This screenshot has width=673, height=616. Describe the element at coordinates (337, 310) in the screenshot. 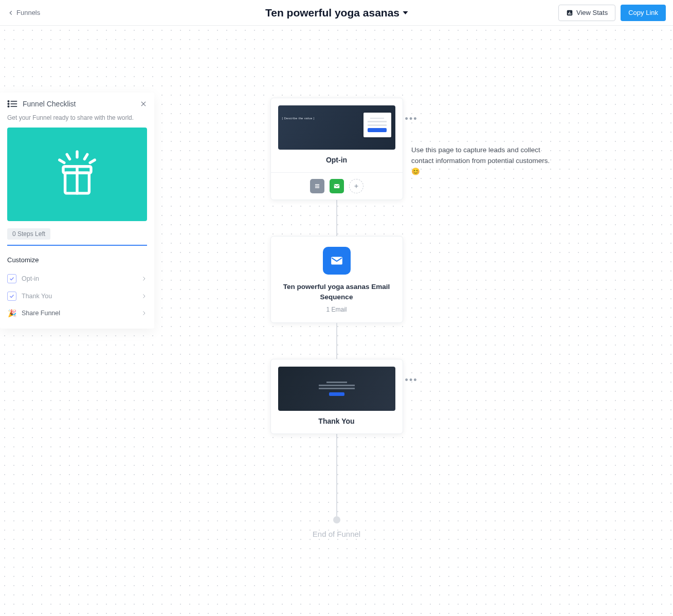

I see `sequence-subtitle: 1 Email` at that location.